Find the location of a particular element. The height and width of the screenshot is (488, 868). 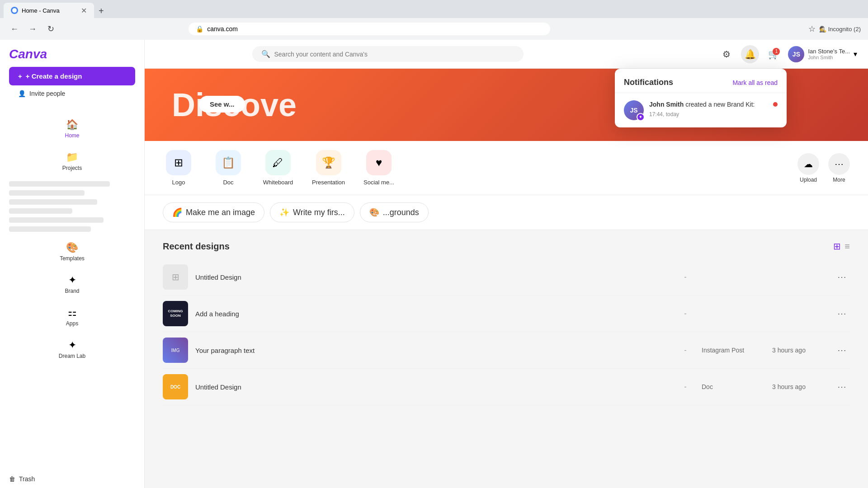

sidebar-navigation: 🏠 Home 📁 Projects 🎨 is located at coordinates (72, 239).